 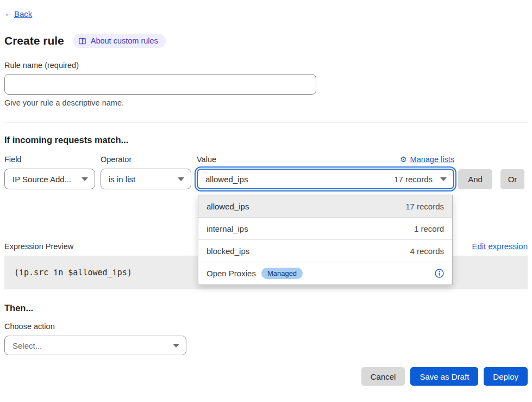 I want to click on operator-select-value: is in list, so click(x=122, y=180).